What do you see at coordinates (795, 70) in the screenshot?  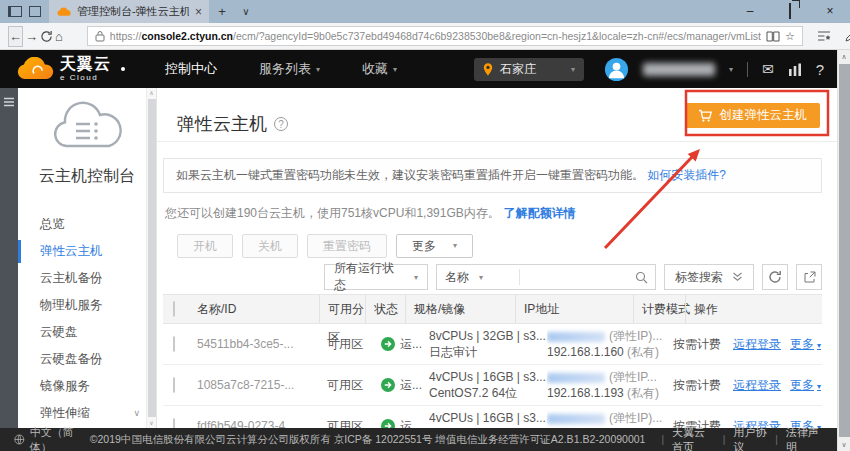 I see `usage-chart-icon` at bounding box center [795, 70].